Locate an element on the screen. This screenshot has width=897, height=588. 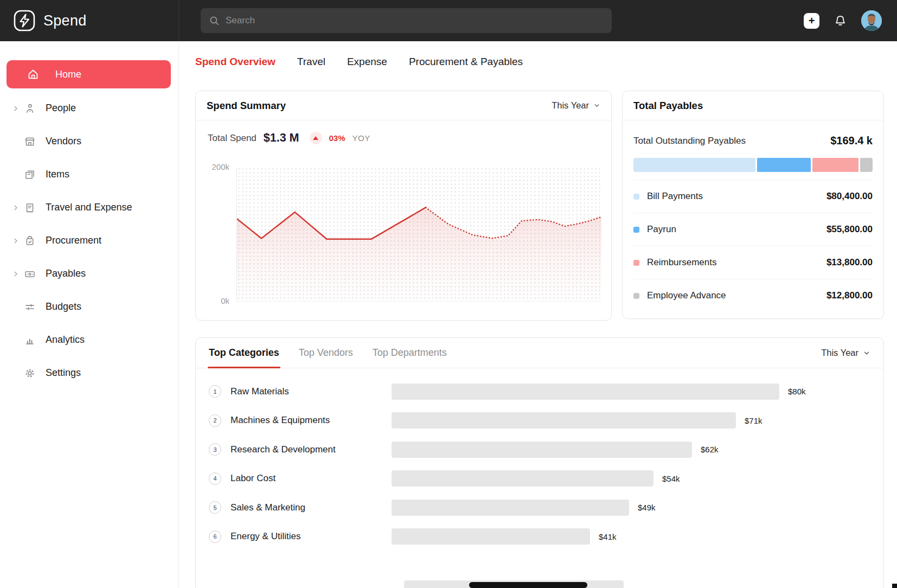
person-icon is located at coordinates (30, 108).